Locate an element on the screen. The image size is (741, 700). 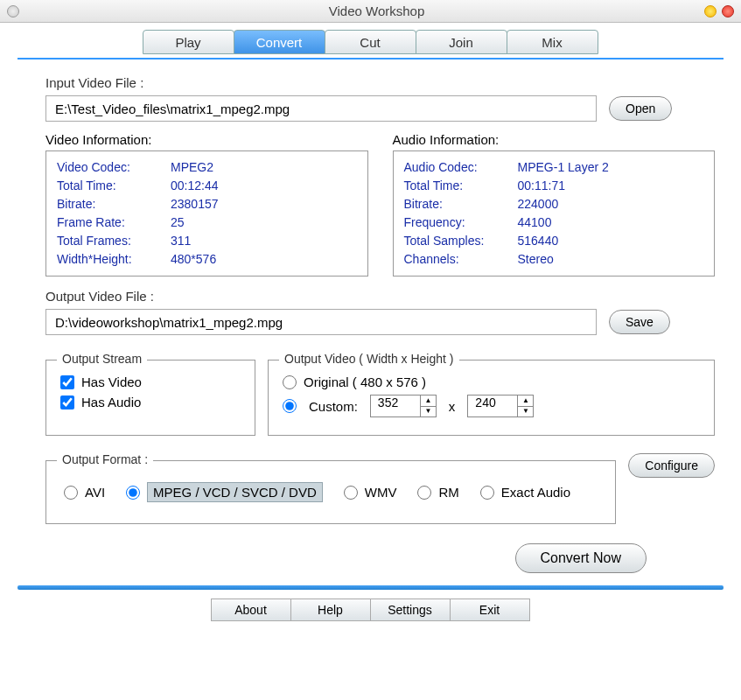
vi-v2: 2380157 is located at coordinates (194, 205).